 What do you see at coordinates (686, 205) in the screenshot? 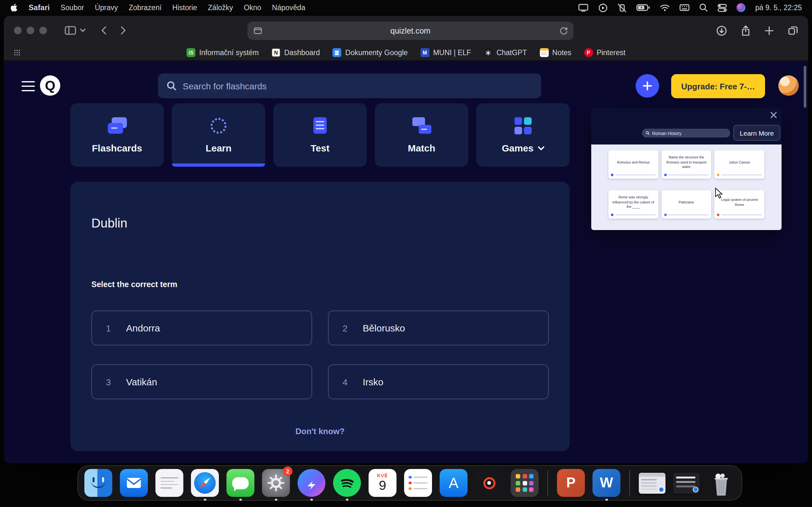
I see `promo-flashcard: Patricians` at bounding box center [686, 205].